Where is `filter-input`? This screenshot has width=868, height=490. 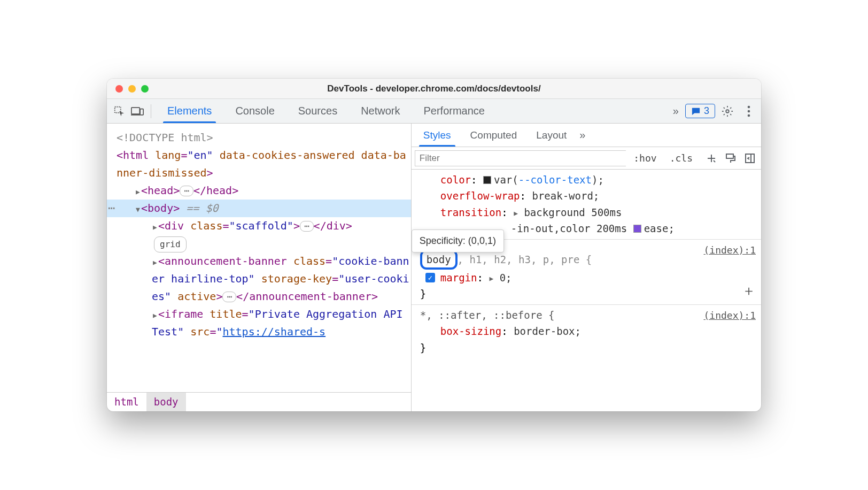
filter-input is located at coordinates (521, 158).